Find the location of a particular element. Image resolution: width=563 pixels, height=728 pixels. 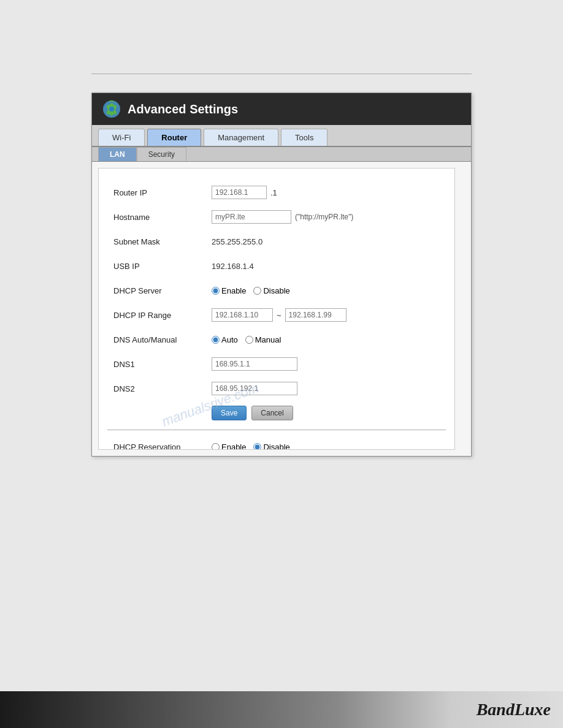

dns2-row: DNS2 is located at coordinates (277, 389).